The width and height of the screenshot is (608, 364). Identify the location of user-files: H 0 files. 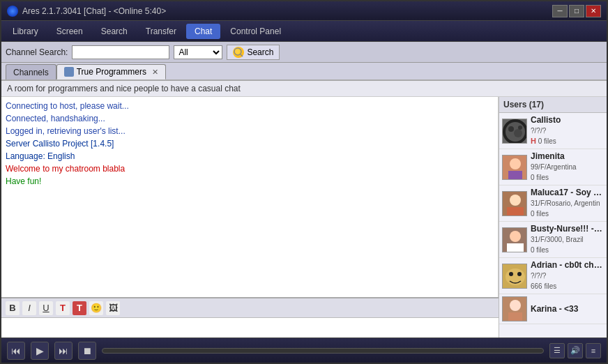
(545, 141).